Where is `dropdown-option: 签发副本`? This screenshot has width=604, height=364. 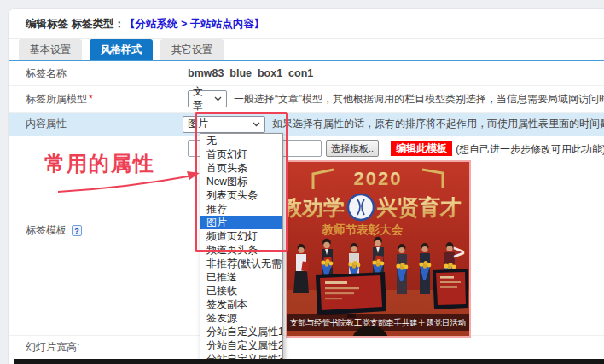
dropdown-option: 签发副本 is located at coordinates (241, 304).